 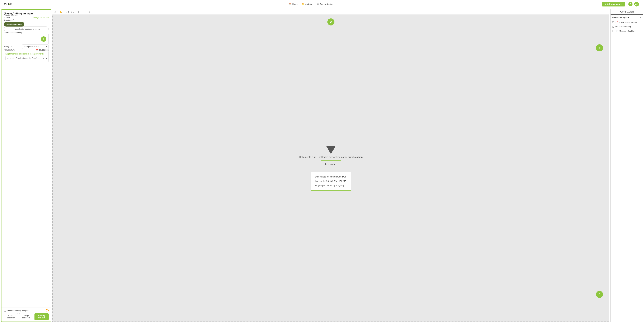 I want to click on document-icon: 📄, so click(x=617, y=31).